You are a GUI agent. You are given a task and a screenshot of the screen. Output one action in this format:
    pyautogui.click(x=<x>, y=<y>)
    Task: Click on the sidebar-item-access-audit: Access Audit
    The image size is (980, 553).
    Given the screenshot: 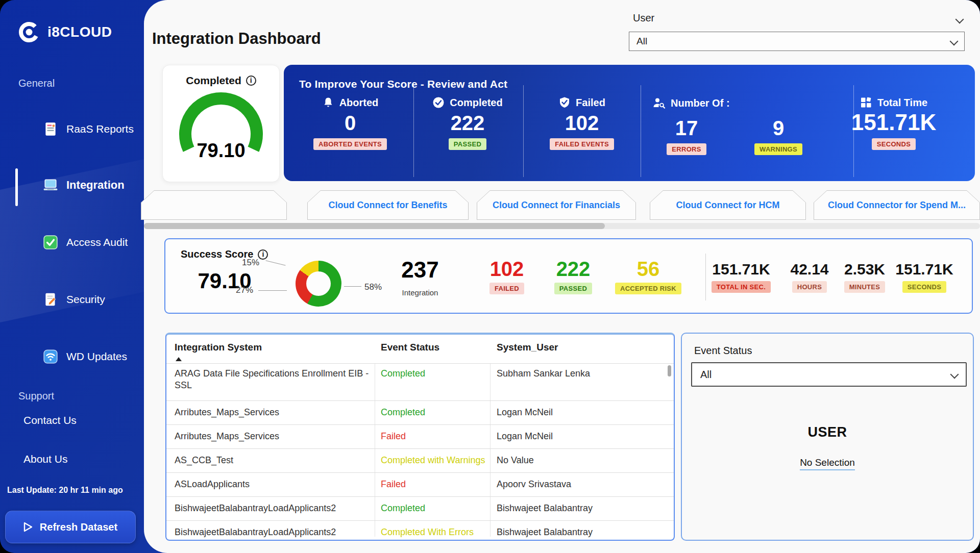 What is the action you would take?
    pyautogui.click(x=85, y=242)
    